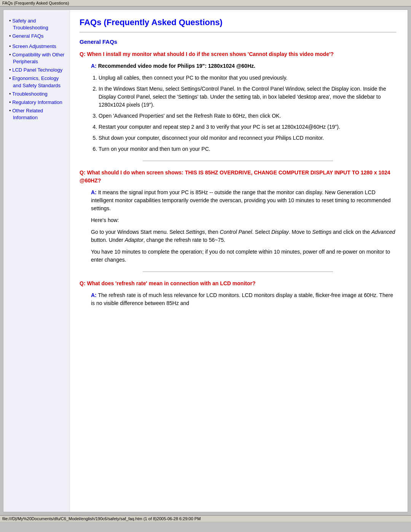 The image size is (411, 532). Describe the element at coordinates (247, 78) in the screenshot. I see `step-1-1: Unplug all cables, then connect your PC …` at that location.